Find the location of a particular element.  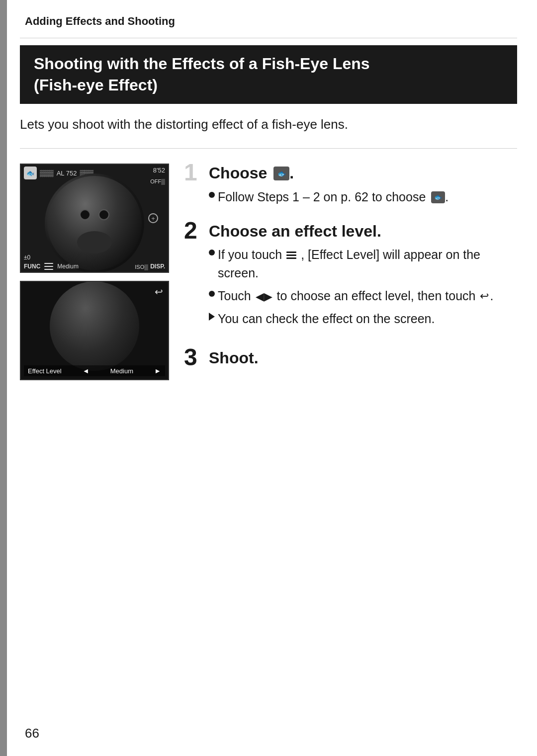

page-number: 66 is located at coordinates (32, 734).